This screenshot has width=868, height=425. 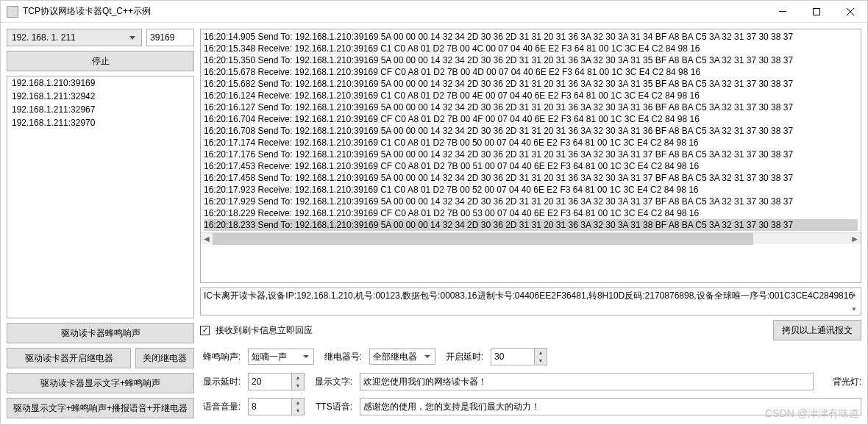 What do you see at coordinates (531, 238) in the screenshot?
I see `horizontal-scrollbar: ◄ ►` at bounding box center [531, 238].